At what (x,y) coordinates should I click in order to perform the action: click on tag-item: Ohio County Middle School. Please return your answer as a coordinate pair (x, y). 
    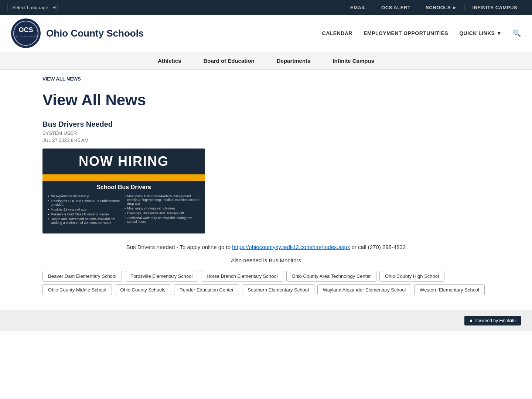
    Looking at the image, I should click on (77, 290).